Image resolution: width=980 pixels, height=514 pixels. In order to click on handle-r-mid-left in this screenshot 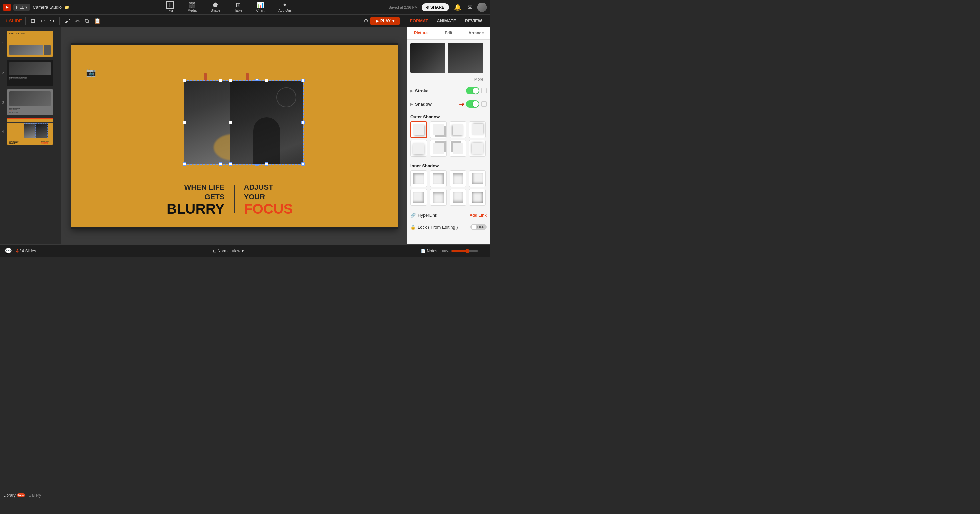, I will do `click(231, 123)`.